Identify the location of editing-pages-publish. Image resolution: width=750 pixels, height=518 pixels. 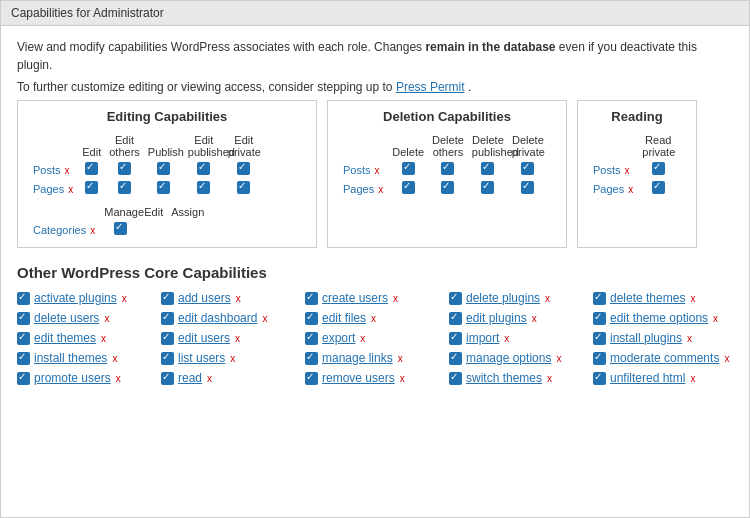
(164, 188).